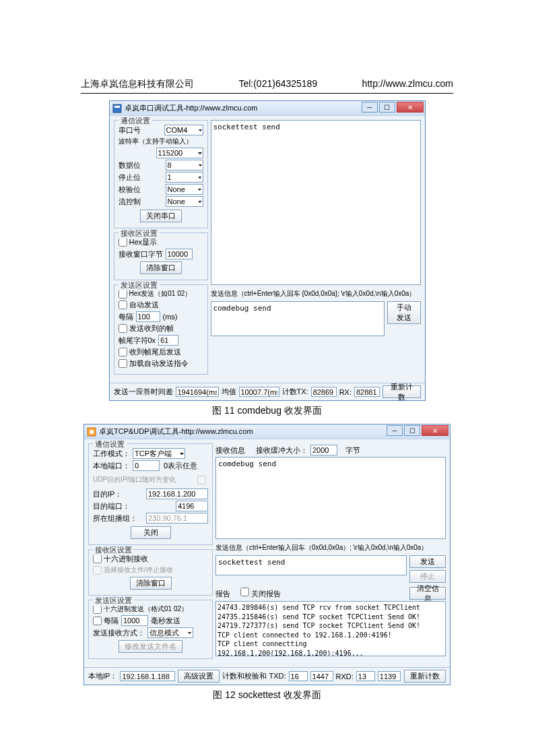  What do you see at coordinates (126, 317) in the screenshot?
I see `interval-label: 每隔` at bounding box center [126, 317].